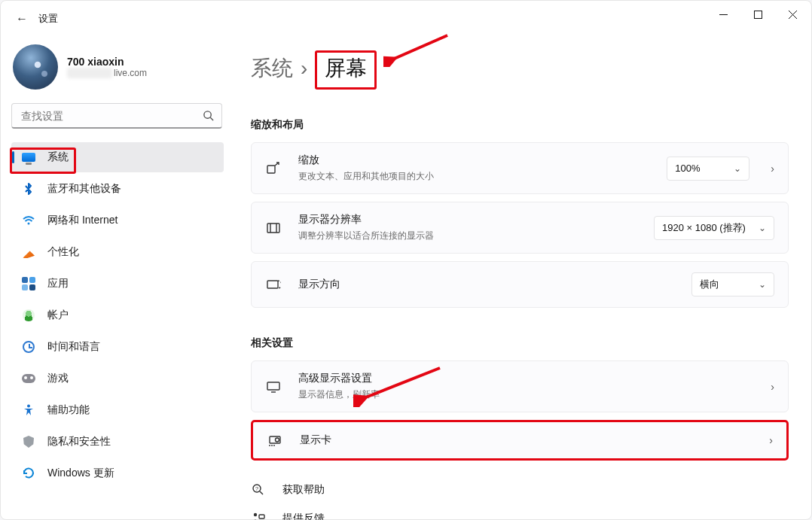 The image size is (812, 520). I want to click on sidebar-item-label: 应用, so click(58, 284).